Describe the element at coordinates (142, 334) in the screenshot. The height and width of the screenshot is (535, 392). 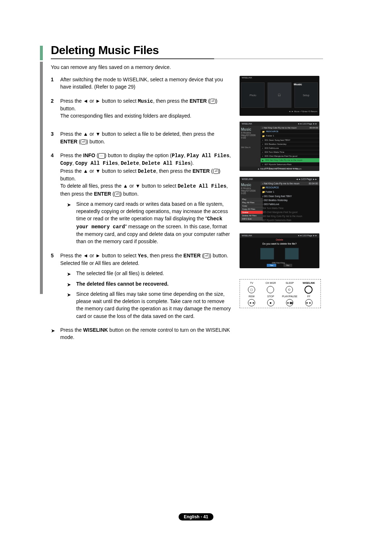
I see `final-note: ➤ Press the WISELINK button on the remot…` at that location.